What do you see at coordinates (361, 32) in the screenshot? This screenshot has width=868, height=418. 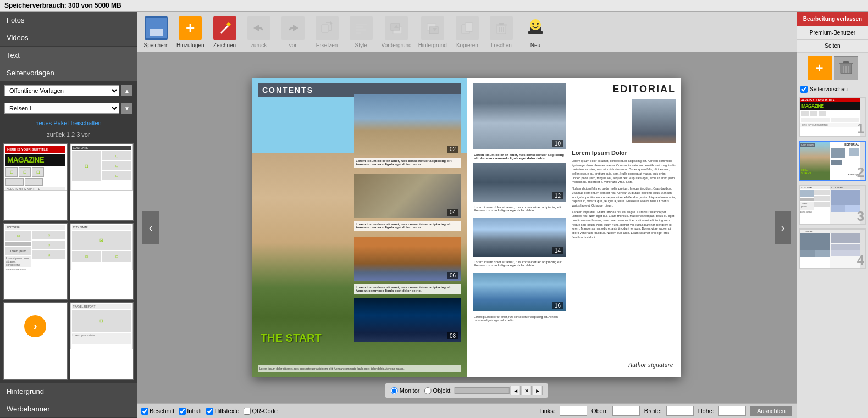 I see `style-tool: Style` at bounding box center [361, 32].